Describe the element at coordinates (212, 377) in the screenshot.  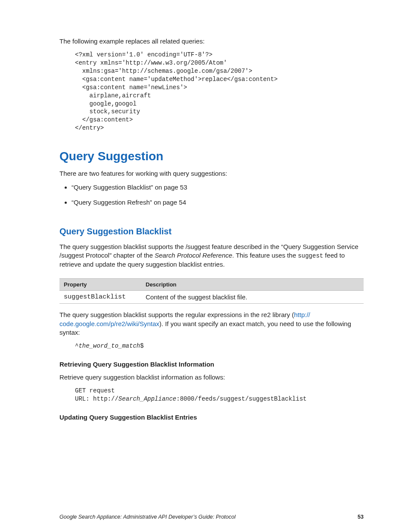
I see `retrieve-paragraph: Retrieve query suggestion blacklist info…` at that location.